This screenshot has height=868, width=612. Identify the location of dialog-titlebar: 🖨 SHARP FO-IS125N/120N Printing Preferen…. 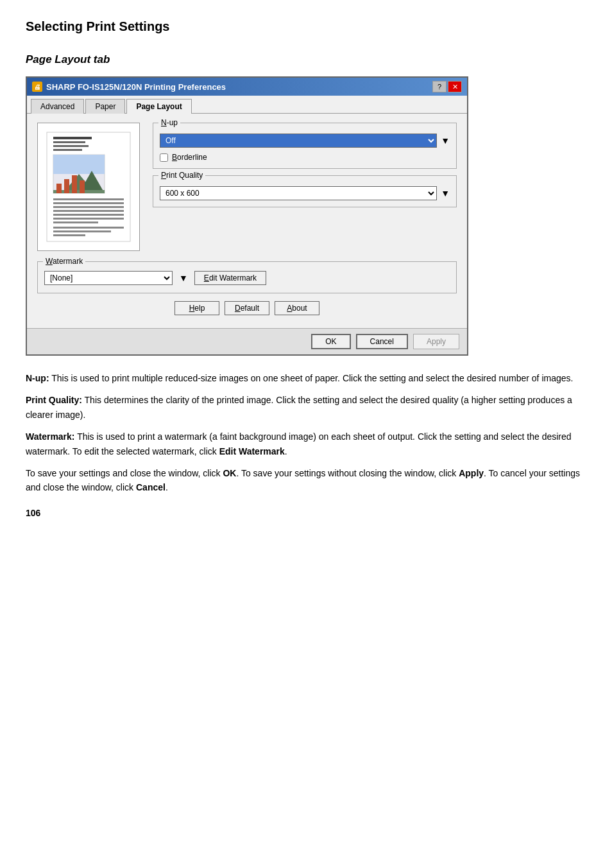
(247, 87).